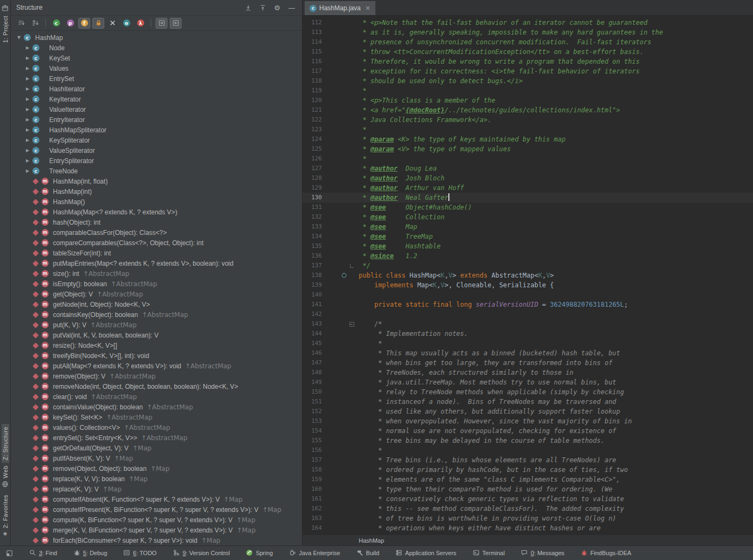 The image size is (753, 560). Describe the element at coordinates (528, 159) in the screenshot. I see `code-line: 126 *` at that location.